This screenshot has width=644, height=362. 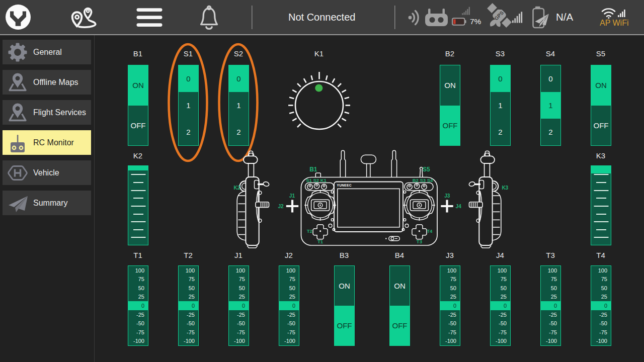 What do you see at coordinates (423, 180) in the screenshot?
I see `svg-text: B2 S3 S4` at bounding box center [423, 180].